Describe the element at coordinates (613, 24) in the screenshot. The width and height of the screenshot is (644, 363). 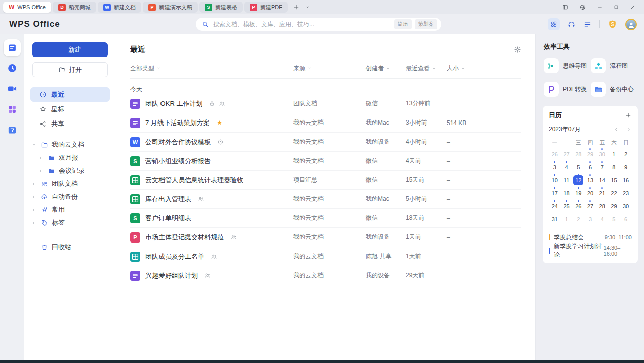
I see `svip-badge` at that location.